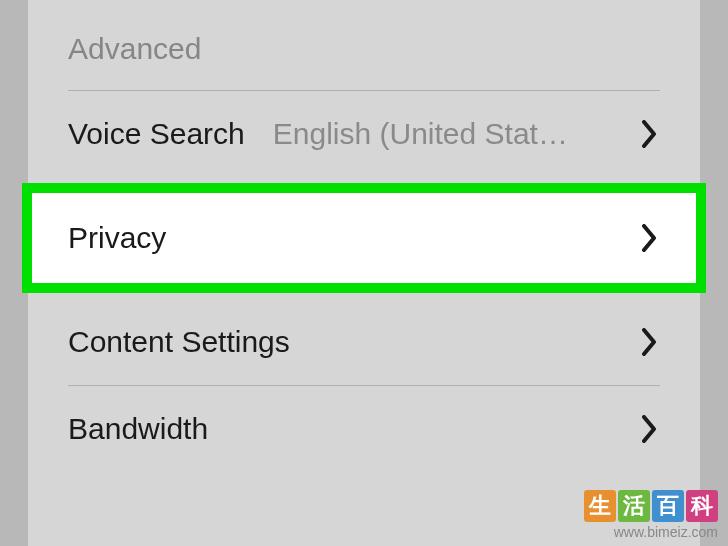 Image resolution: width=728 pixels, height=546 pixels. Describe the element at coordinates (456, 134) in the screenshot. I see `voice-search-value: English (United Stat…` at that location.